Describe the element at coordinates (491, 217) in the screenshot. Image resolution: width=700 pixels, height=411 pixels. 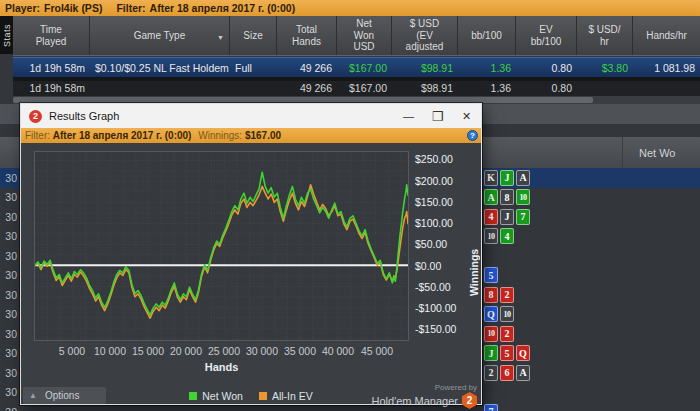
I see `card-4h: 4` at that location.